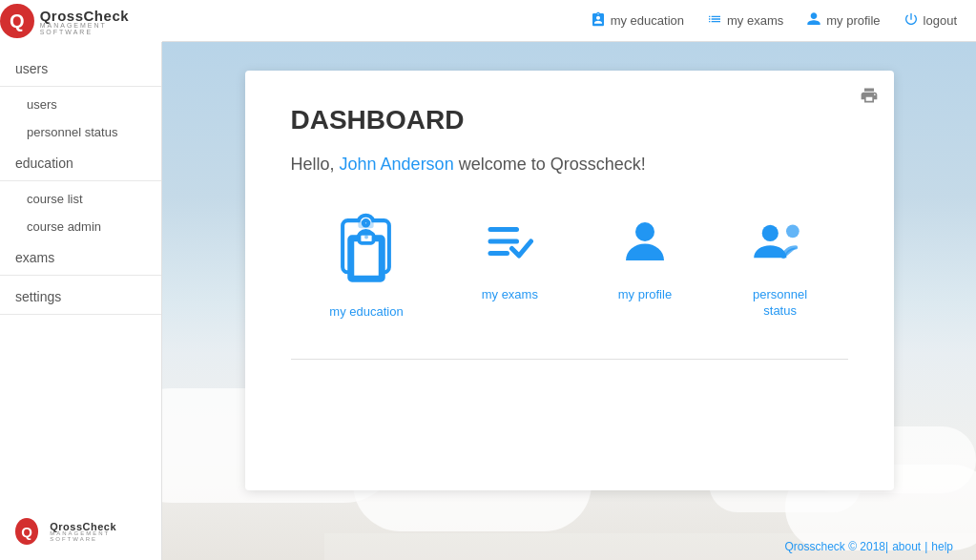 Image resolution: width=976 pixels, height=560 pixels. What do you see at coordinates (780, 267) in the screenshot?
I see `dash-icon-personnel-status: personnelstatus` at bounding box center [780, 267].